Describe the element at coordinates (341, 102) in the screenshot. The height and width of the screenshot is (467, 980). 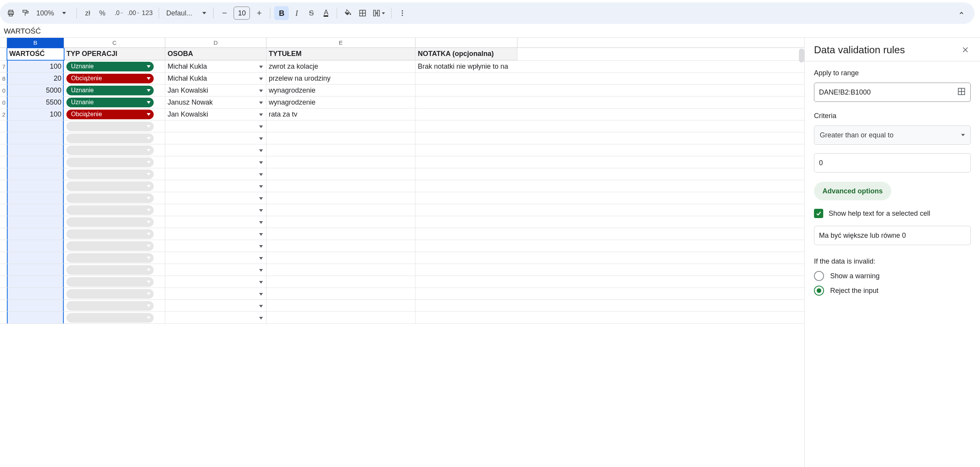
I see `cell-title: wynagrodzenie` at that location.